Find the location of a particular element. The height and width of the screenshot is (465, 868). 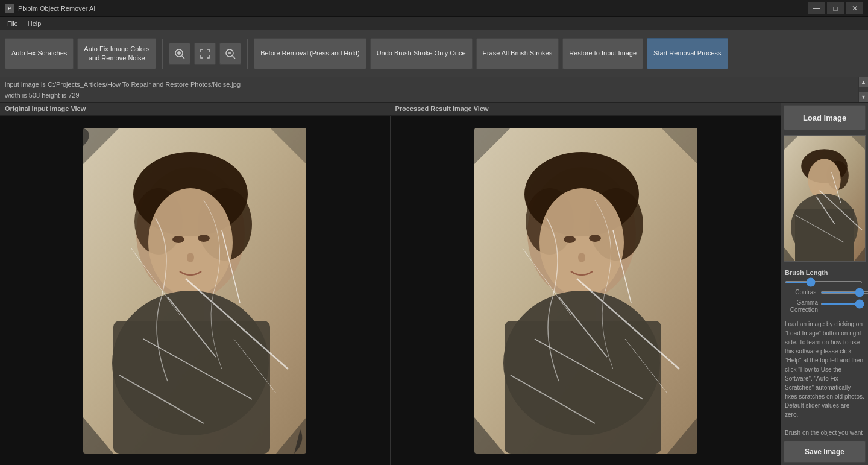

contrast-label: Contrast is located at coordinates (802, 292).